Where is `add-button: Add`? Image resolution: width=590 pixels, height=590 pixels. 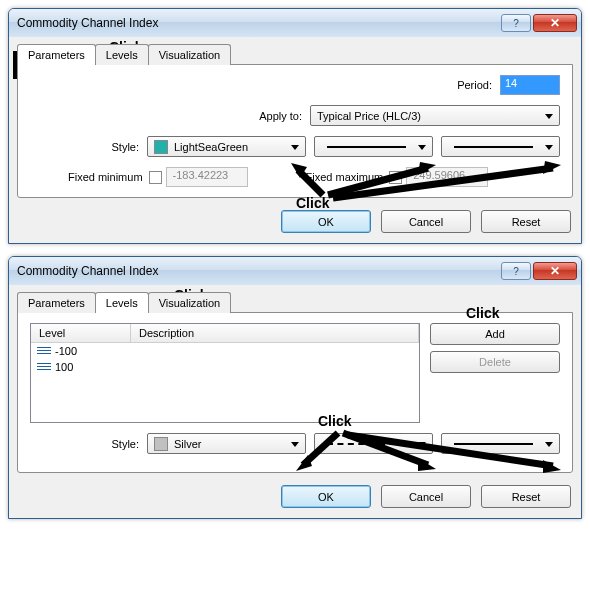
add-button: Add is located at coordinates (495, 334).